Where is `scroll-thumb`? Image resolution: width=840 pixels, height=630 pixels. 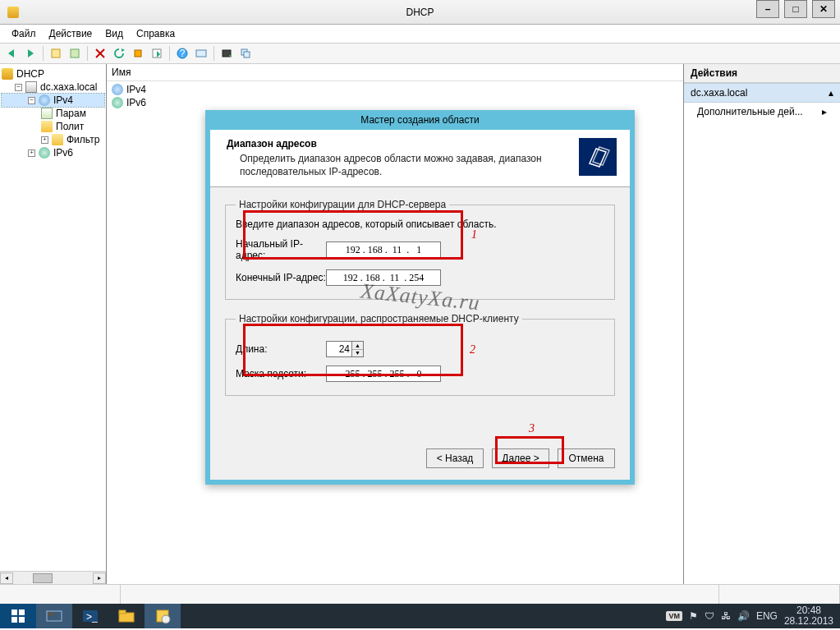 scroll-thumb is located at coordinates (43, 578).